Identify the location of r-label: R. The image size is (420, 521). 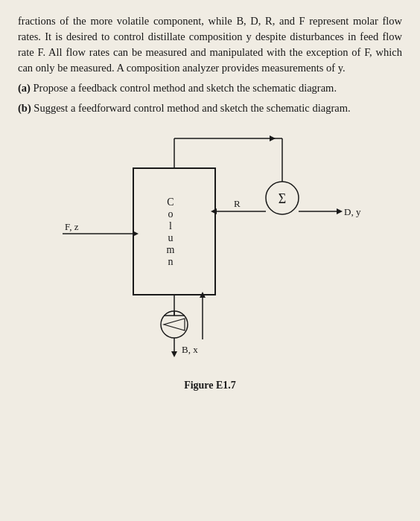
(237, 204).